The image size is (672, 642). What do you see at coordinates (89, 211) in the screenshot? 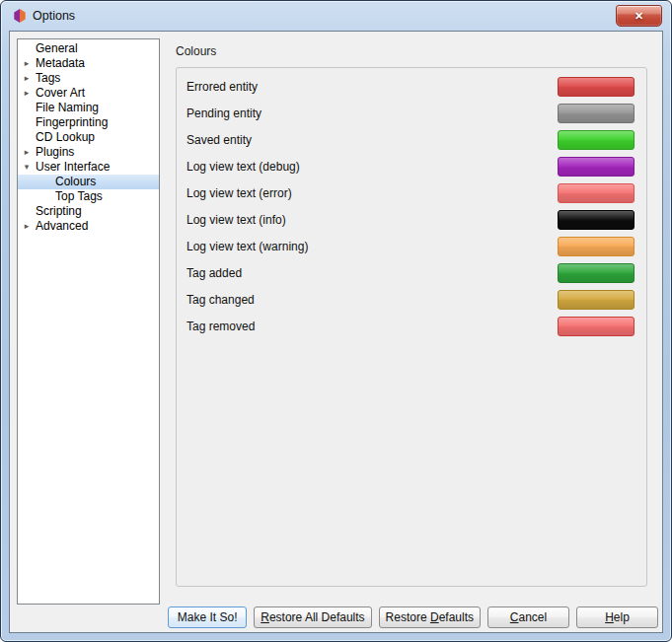
I see `sidebar-item-scripting: Scripting` at bounding box center [89, 211].